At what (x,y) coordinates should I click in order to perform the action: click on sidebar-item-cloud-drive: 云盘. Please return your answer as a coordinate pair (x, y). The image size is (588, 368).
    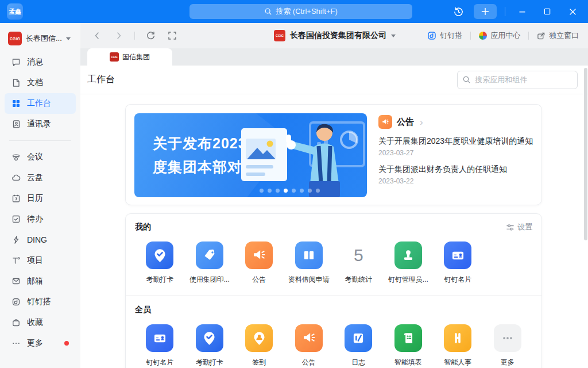
    Looking at the image, I should click on (40, 178).